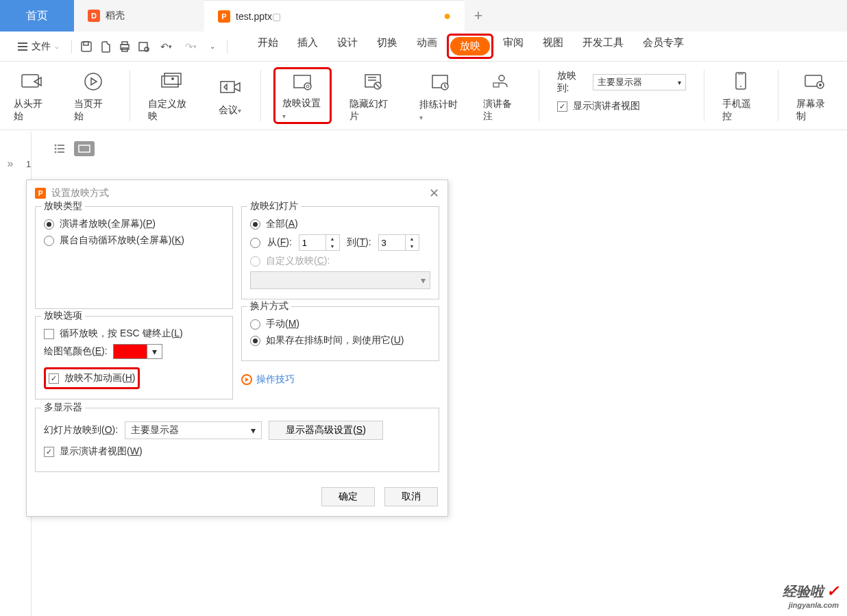 This screenshot has height=616, width=847. I want to click on display-mode-icon: ▢, so click(277, 16).